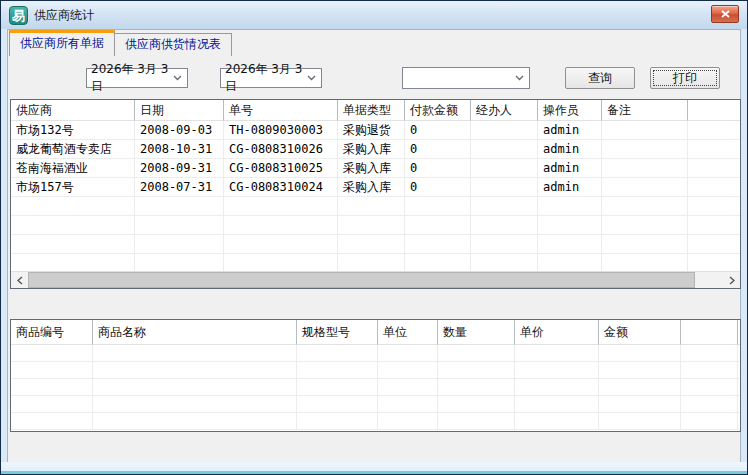 This screenshot has height=475, width=748. I want to click on column-header-filler, so click(714, 110).